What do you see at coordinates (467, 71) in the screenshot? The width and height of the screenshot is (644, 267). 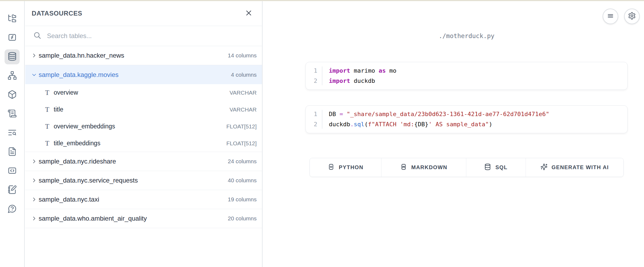 I see `code-line: 1 import marimo as mo` at bounding box center [467, 71].